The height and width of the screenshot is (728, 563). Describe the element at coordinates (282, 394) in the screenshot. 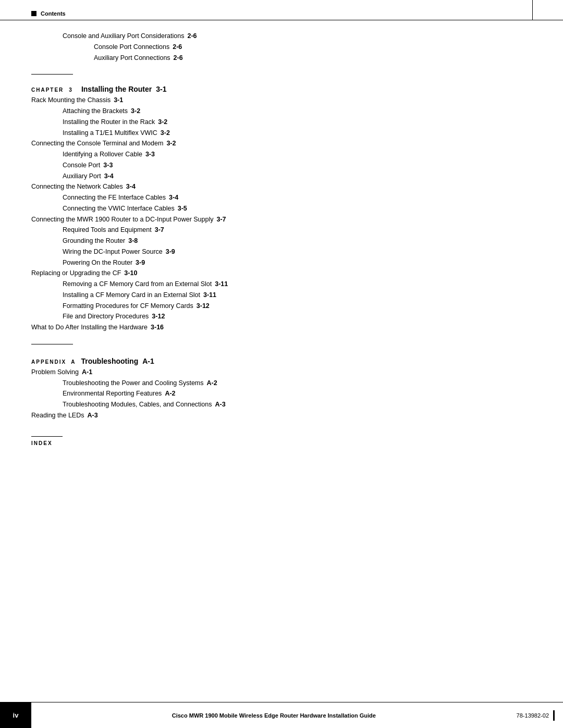

I see `appendix-a-toc: Problem Solving A-1 Troubleshooting the …` at that location.